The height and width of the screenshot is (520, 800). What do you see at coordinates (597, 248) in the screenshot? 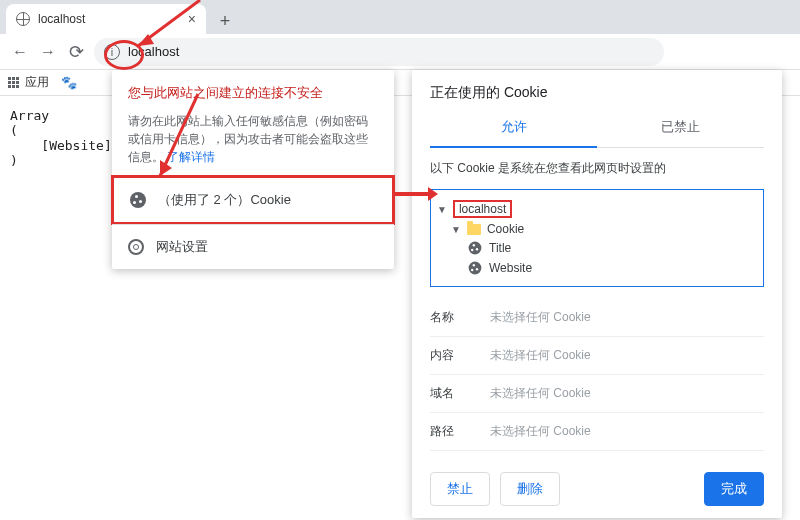
I see `tree-cookie-item: Title` at bounding box center [597, 248].